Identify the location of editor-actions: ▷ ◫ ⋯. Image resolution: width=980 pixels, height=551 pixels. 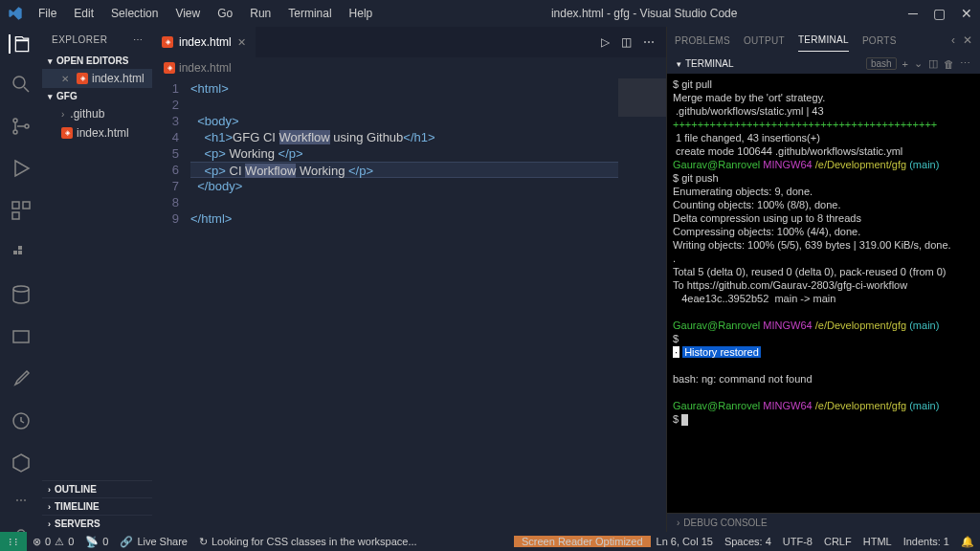
(628, 42).